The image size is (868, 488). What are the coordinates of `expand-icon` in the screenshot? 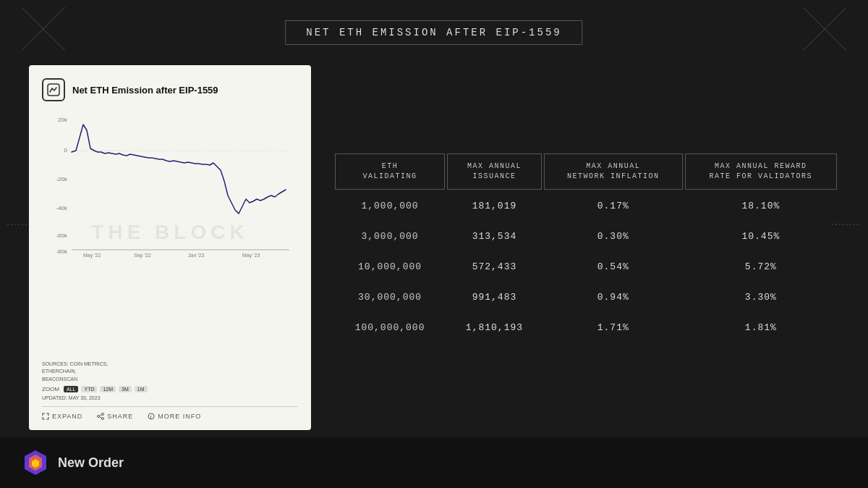 It's located at (46, 416).